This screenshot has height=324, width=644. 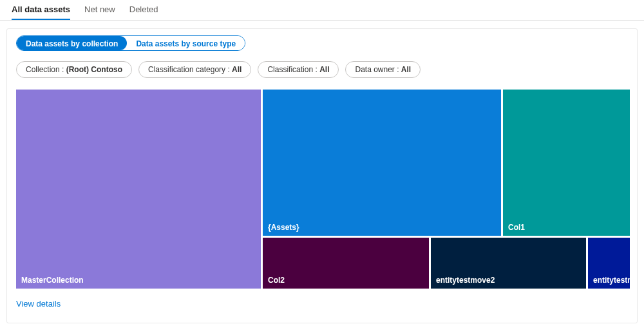 I want to click on filter-row: Collection : (Root) Contoso Classificati…, so click(x=322, y=70).